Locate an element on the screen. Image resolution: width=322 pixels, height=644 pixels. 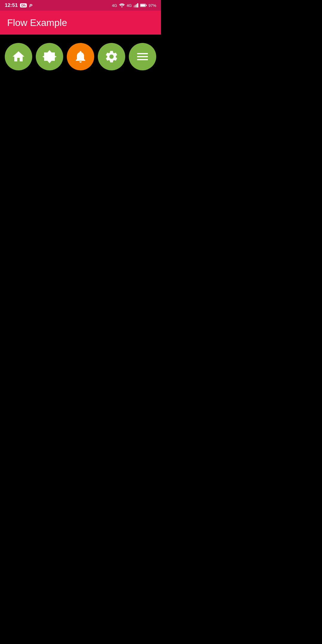
signal-4g-2-label: 4G is located at coordinates (129, 5).